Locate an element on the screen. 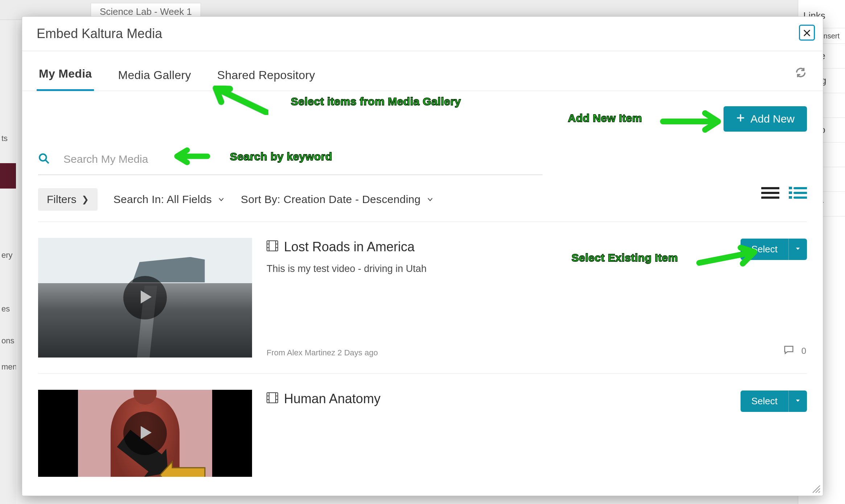 The height and width of the screenshot is (504, 845). search-input is located at coordinates (302, 159).